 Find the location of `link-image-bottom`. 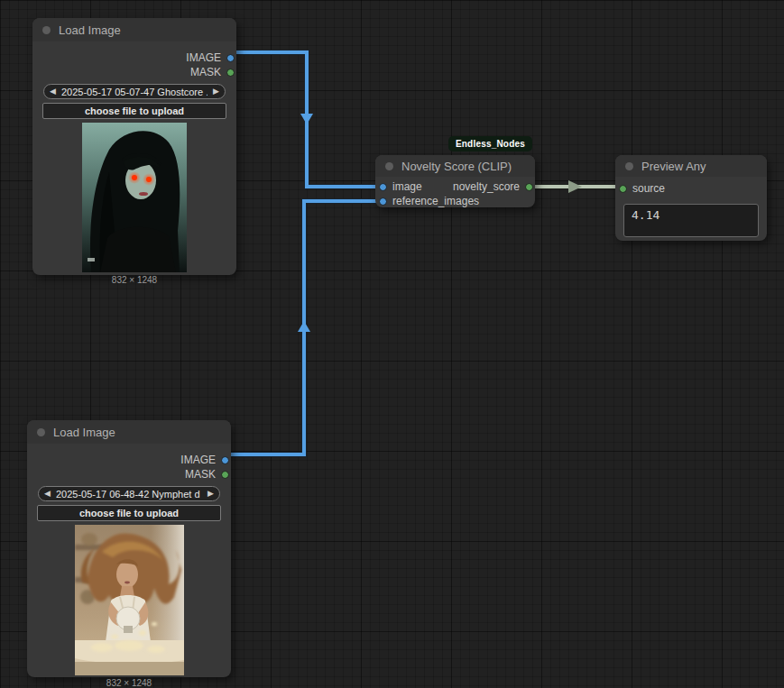

link-image-bottom is located at coordinates (303, 328).